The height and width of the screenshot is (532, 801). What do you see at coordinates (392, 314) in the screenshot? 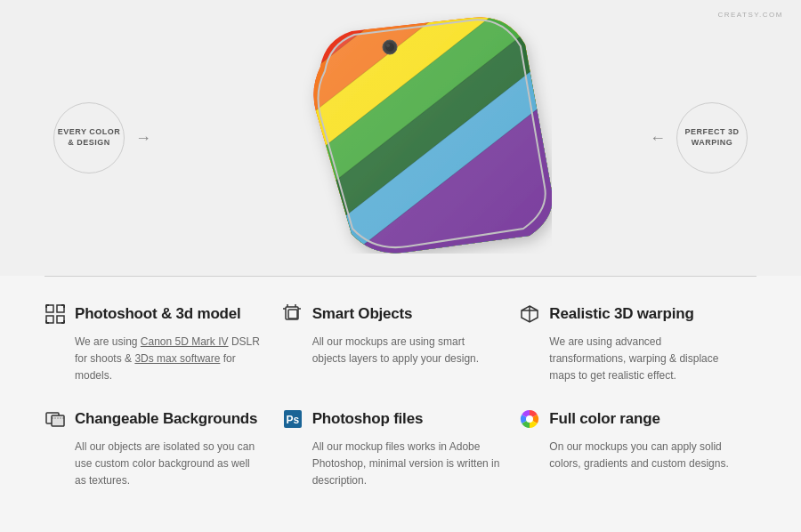
I see `feature-smart-objects-header: Smart Objects` at bounding box center [392, 314].